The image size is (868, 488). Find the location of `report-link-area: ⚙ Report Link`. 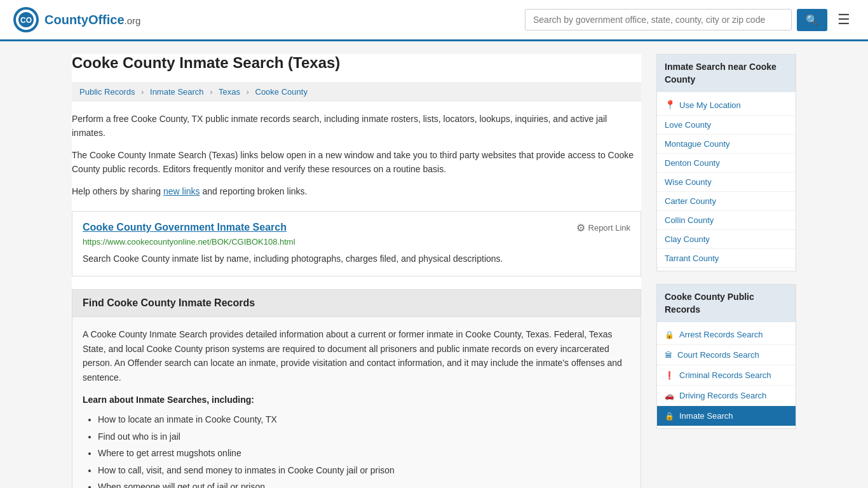

report-link-area: ⚙ Report Link is located at coordinates (604, 227).